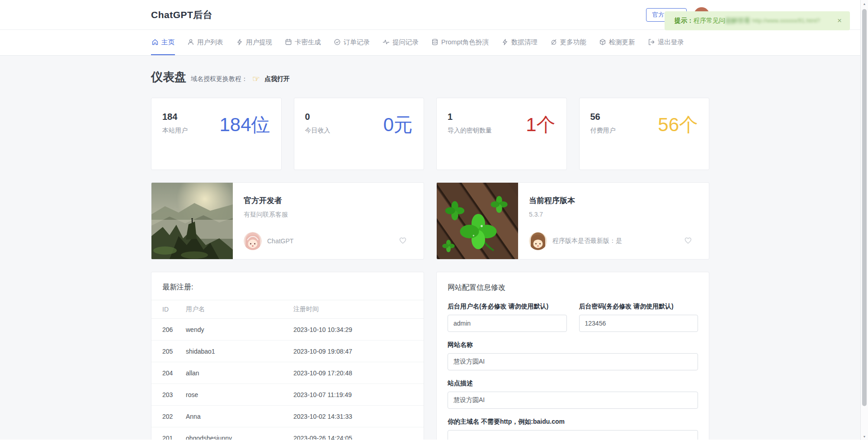 Image resolution: width=868 pixels, height=440 pixels. I want to click on cell-username: wendy, so click(240, 330).